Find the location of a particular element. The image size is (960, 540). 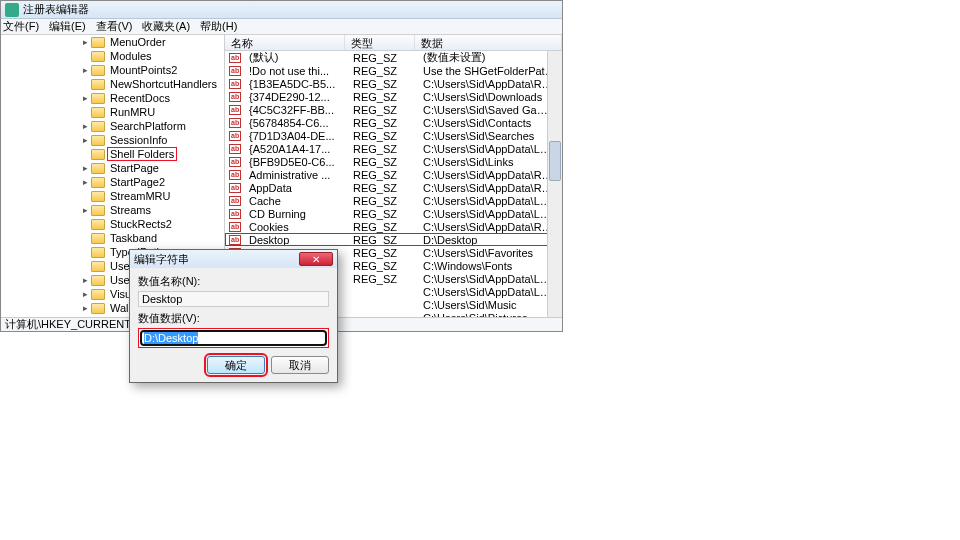

tree-item: ▸RecentDocs is located at coordinates (112, 98).